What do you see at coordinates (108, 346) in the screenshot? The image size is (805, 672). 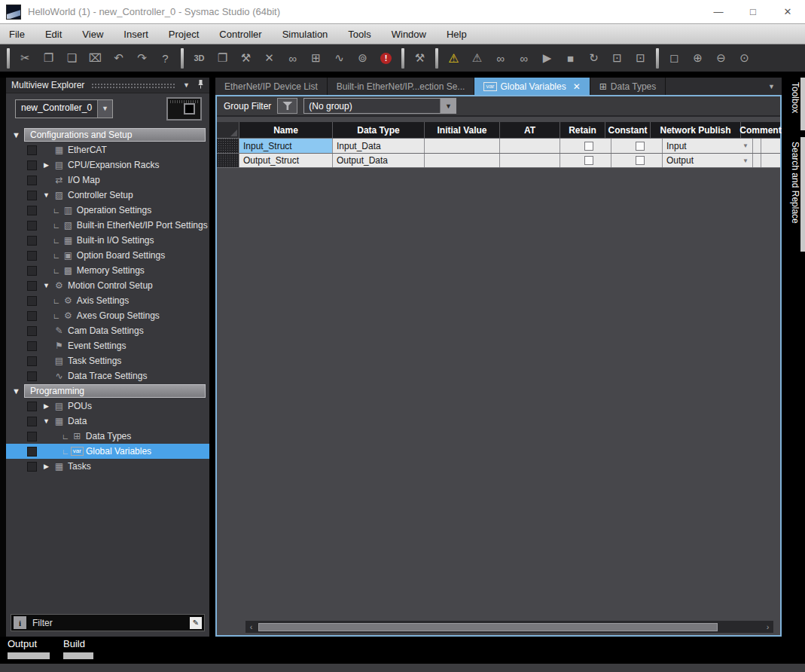 I see `tree-item-event-settings: ⚑ Event Settings` at bounding box center [108, 346].